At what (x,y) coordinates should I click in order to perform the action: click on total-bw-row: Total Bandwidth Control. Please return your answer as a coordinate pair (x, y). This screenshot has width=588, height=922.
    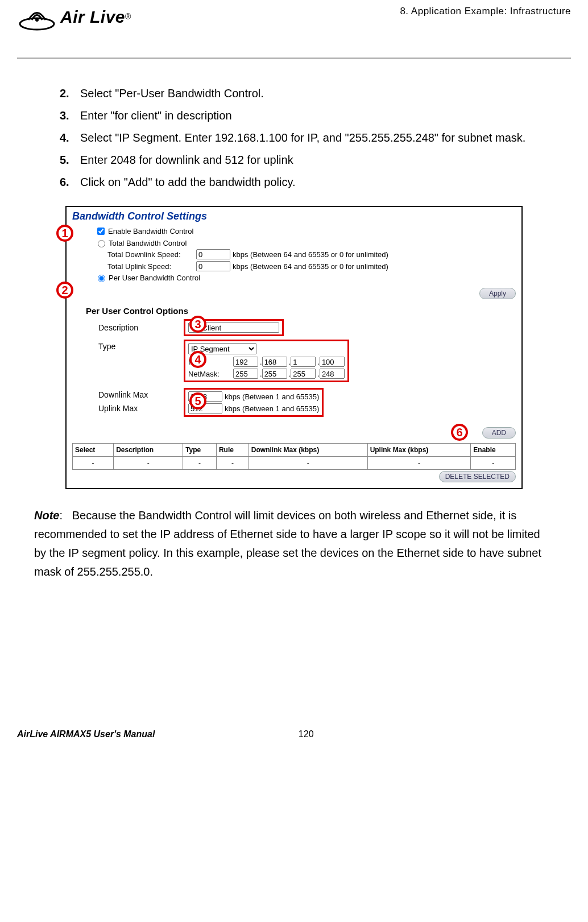
    Looking at the image, I should click on (305, 243).